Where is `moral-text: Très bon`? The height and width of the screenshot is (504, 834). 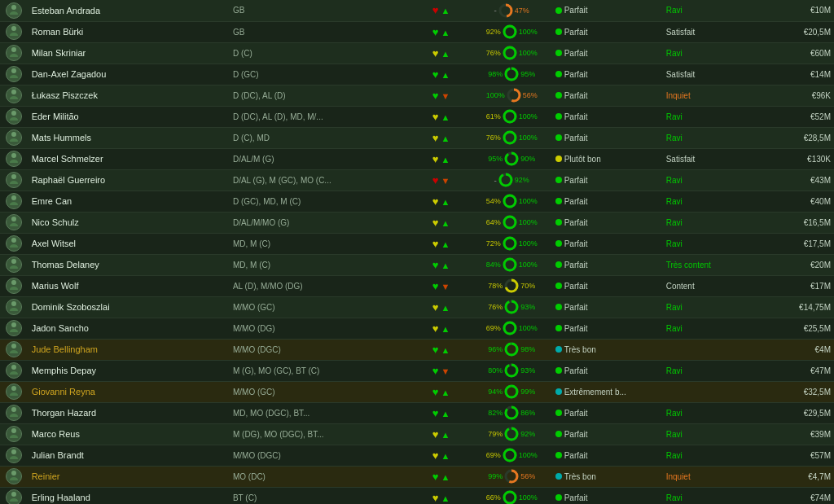
moral-text: Très bon is located at coordinates (580, 350).